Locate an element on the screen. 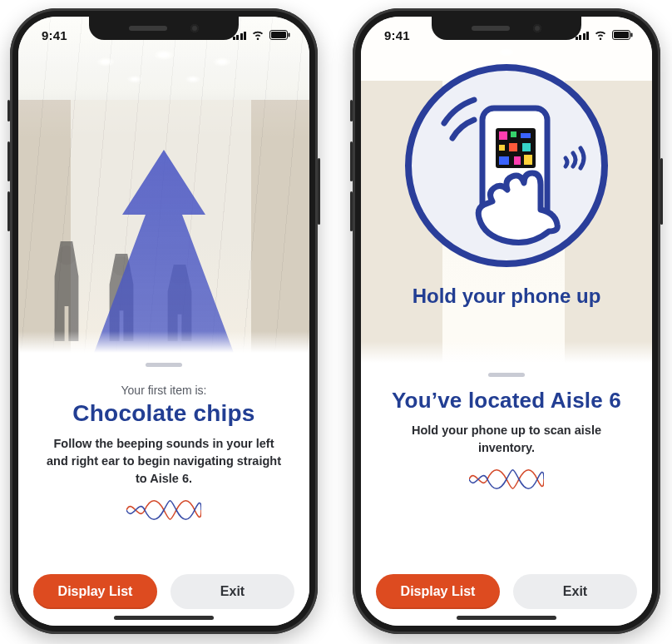 The width and height of the screenshot is (672, 644). location-title: You’ve located Aisle 6 is located at coordinates (506, 401).